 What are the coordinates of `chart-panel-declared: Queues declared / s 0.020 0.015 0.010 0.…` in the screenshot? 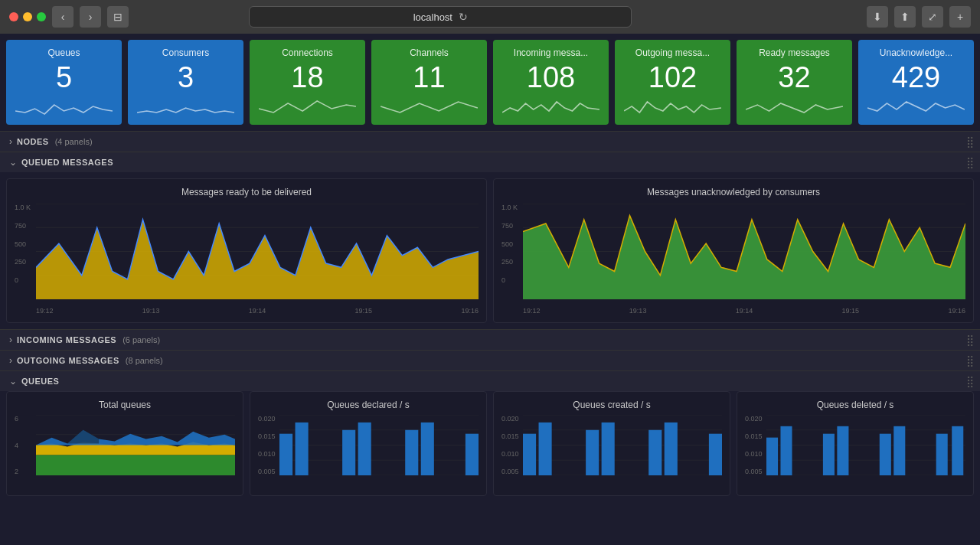 It's located at (368, 444).